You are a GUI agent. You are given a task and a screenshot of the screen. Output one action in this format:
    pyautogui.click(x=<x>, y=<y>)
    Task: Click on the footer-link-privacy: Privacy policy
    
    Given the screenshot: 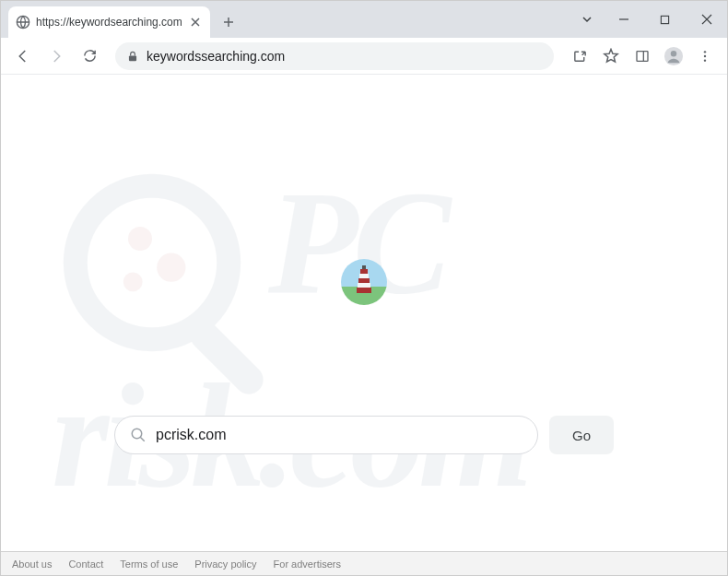 What is the action you would take?
    pyautogui.click(x=225, y=564)
    